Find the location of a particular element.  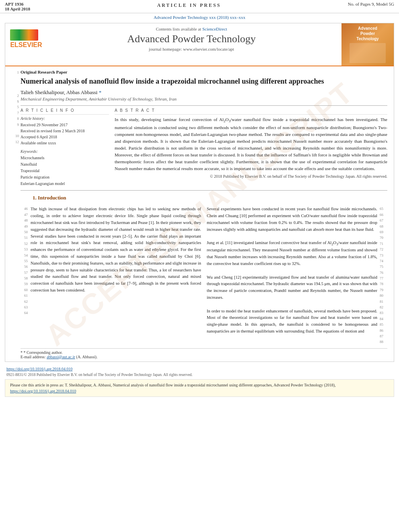

pages-model: No. of Pages 9, Model 5G is located at coordinates (371, 4).